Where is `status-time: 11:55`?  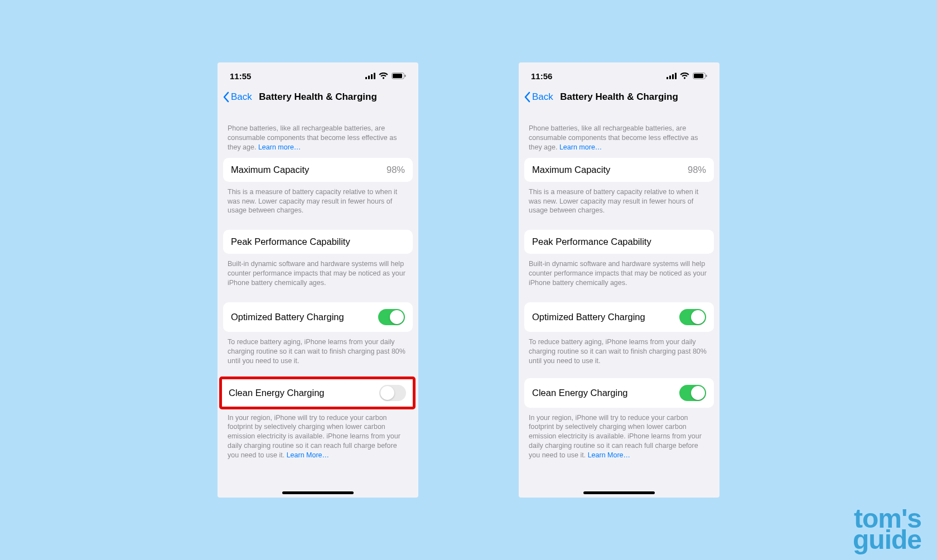
status-time: 11:55 is located at coordinates (240, 76).